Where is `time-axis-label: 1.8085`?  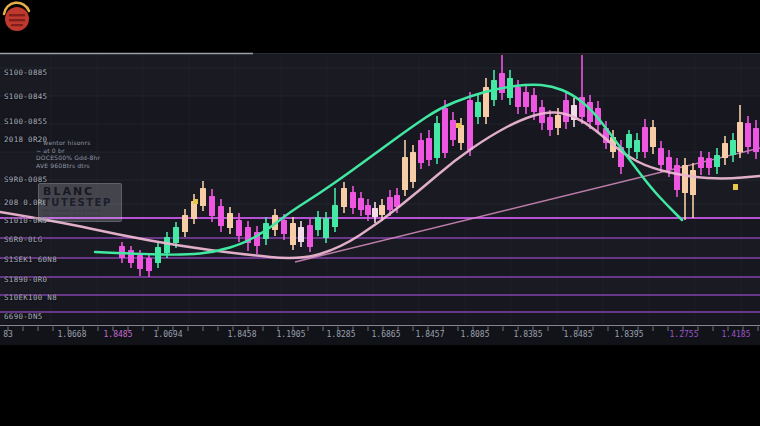
time-axis-label: 1.8085 is located at coordinates (476, 334).